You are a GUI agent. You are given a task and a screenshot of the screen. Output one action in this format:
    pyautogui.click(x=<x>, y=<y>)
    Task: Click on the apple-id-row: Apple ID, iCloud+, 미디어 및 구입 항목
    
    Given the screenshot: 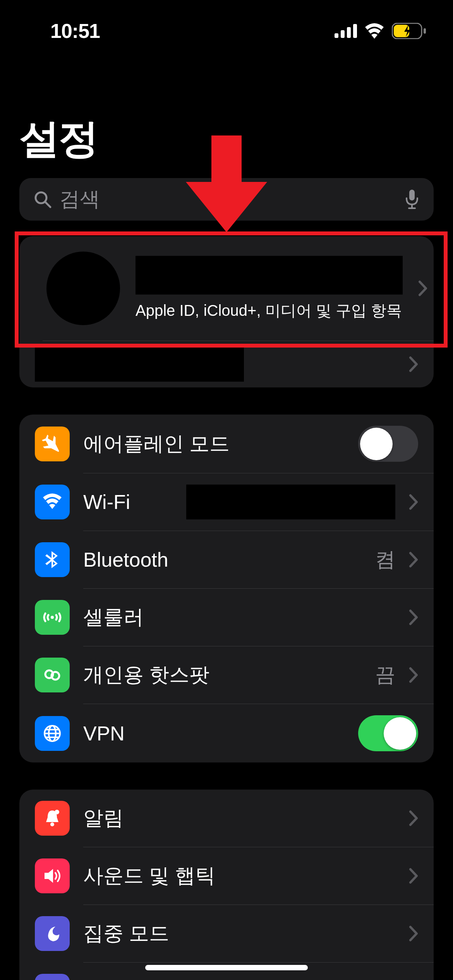 What is the action you would take?
    pyautogui.click(x=226, y=288)
    